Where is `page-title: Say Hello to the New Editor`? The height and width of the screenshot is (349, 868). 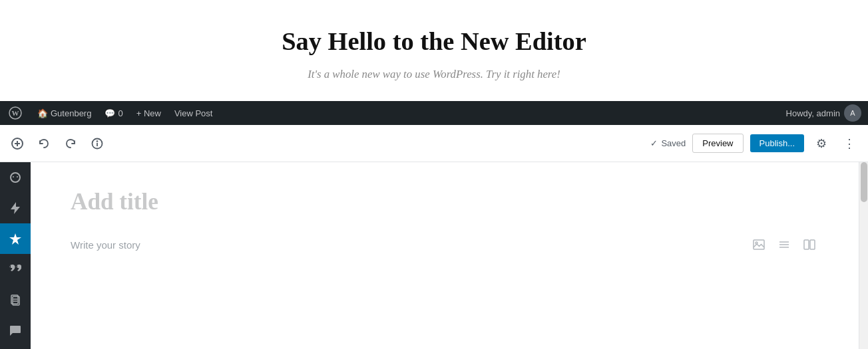 page-title: Say Hello to the New Editor is located at coordinates (434, 41).